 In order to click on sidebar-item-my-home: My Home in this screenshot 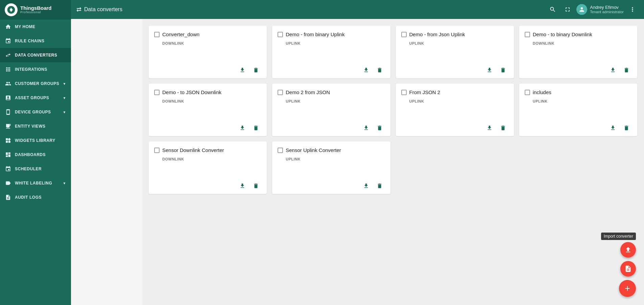, I will do `click(35, 27)`.